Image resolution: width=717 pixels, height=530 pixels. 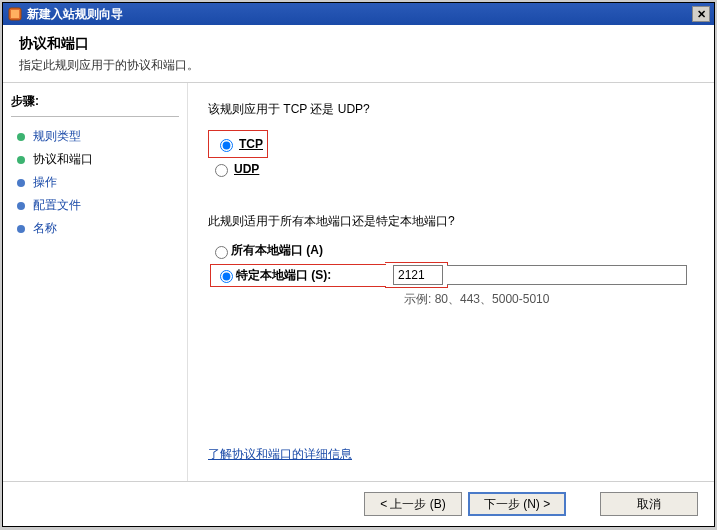 I want to click on ports-question: 此规则适用于所有本地端口还是特定本地端口?, so click(x=451, y=222).